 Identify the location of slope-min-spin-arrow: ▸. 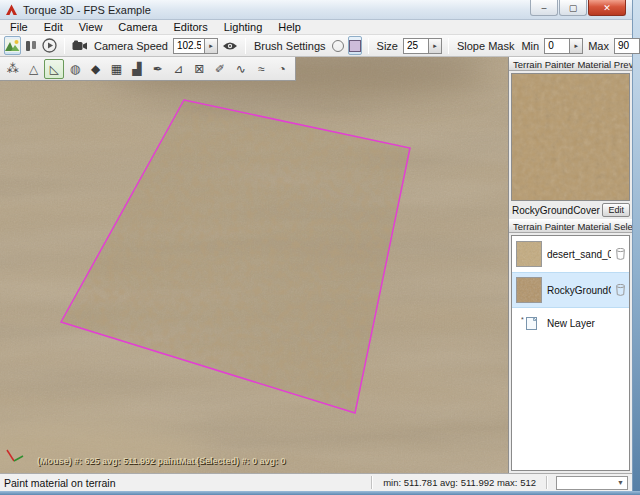
(576, 46).